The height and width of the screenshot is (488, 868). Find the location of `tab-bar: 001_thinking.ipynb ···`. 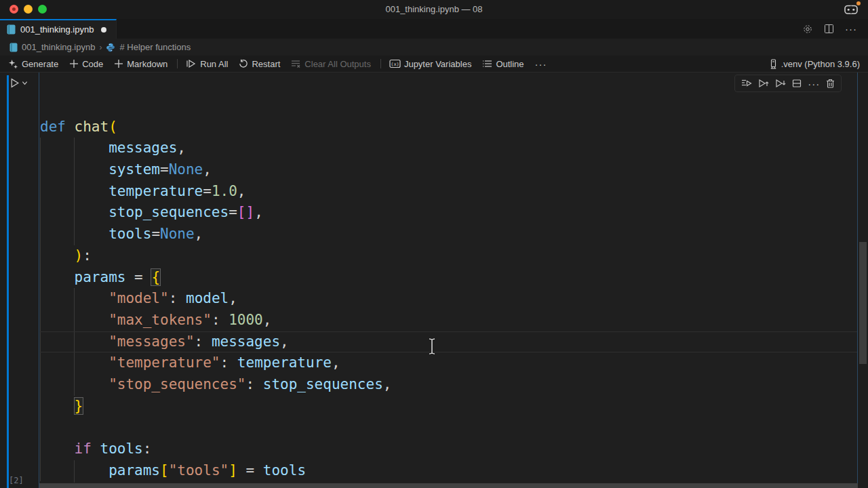

tab-bar: 001_thinking.ipynb ··· is located at coordinates (434, 28).